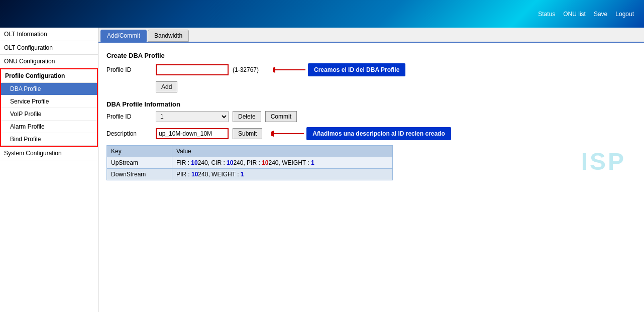  What do you see at coordinates (49, 115) in the screenshot?
I see `sidebar-item-voip-profile: VoIP Profile` at bounding box center [49, 115].